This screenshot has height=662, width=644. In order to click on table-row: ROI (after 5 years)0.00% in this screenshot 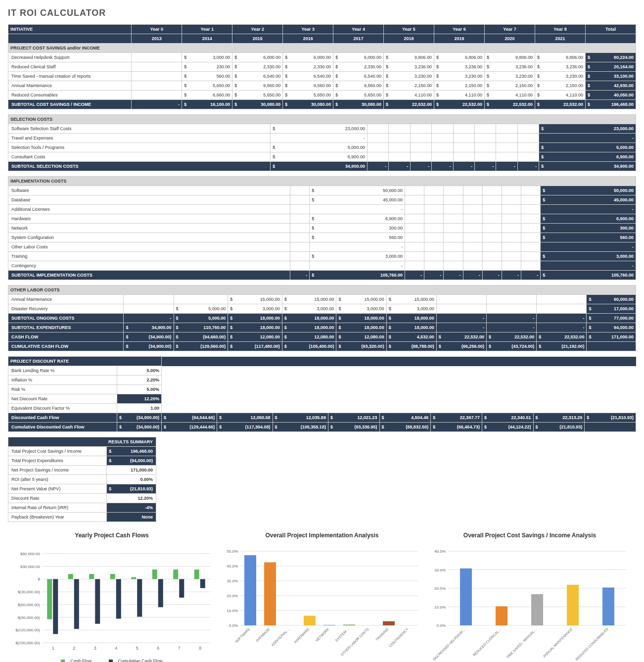, I will do `click(82, 480)`.